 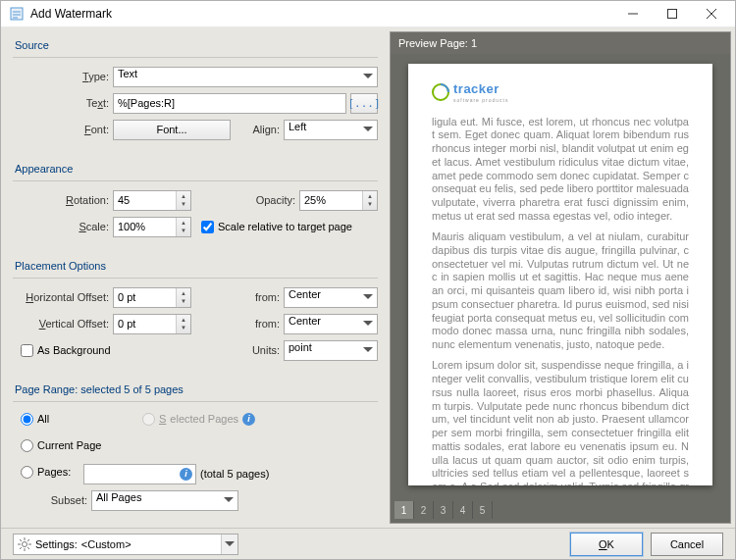 What do you see at coordinates (61, 297) in the screenshot?
I see `hoffset-label: Horizontal Offset:` at bounding box center [61, 297].